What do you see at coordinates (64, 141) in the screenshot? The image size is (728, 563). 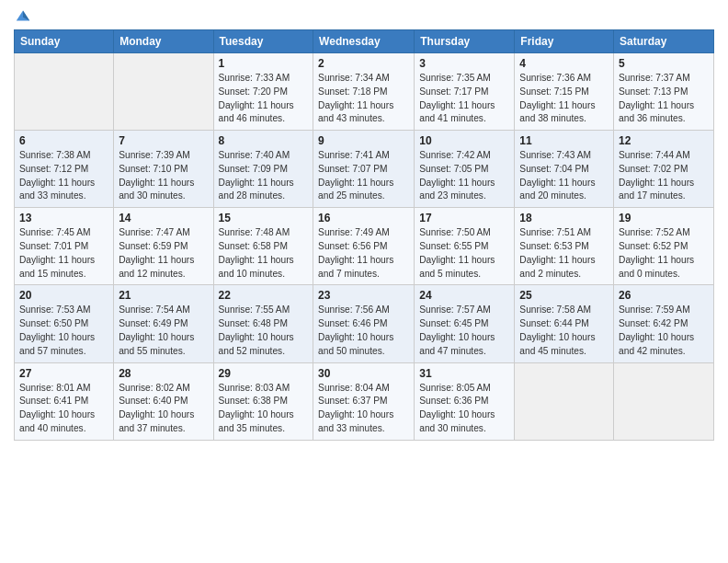 I see `day-number: 6` at bounding box center [64, 141].